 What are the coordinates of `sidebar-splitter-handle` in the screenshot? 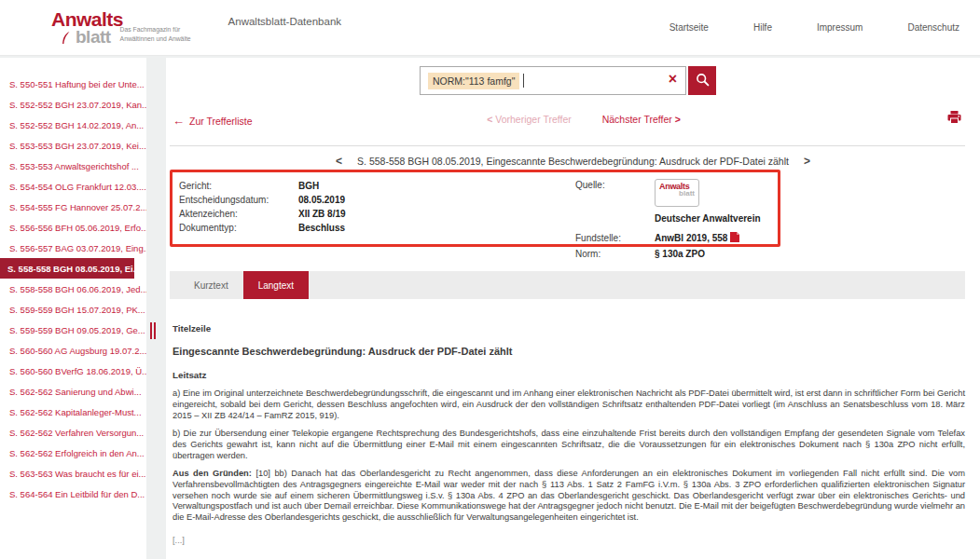 It's located at (153, 331).